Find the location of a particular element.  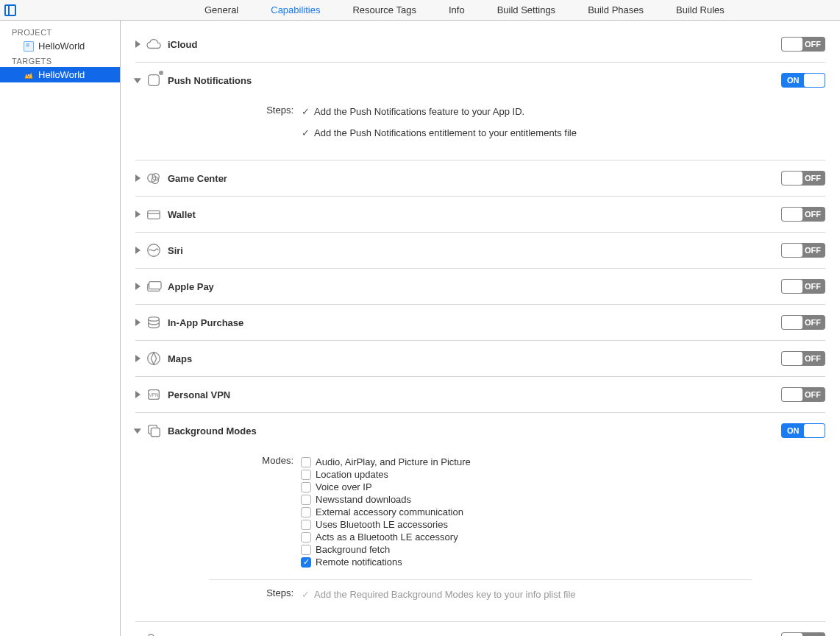

mode-label: Voice over IP is located at coordinates (344, 487).